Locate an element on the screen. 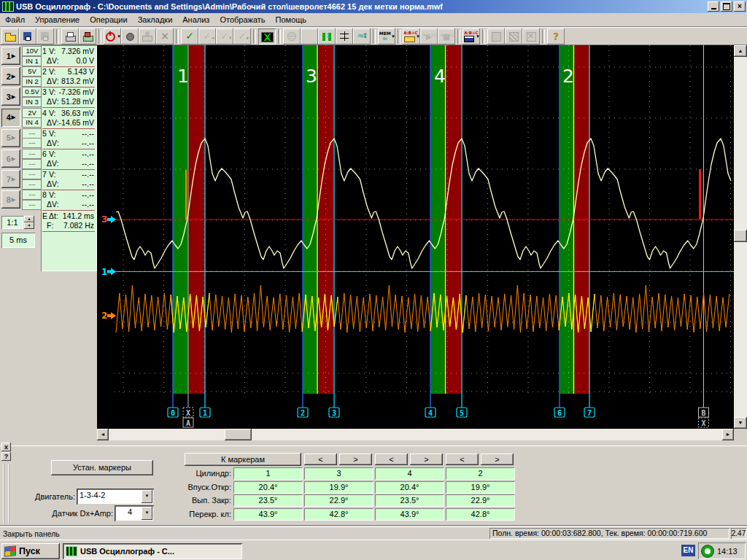  abc-open-button: ▾ is located at coordinates (411, 36).